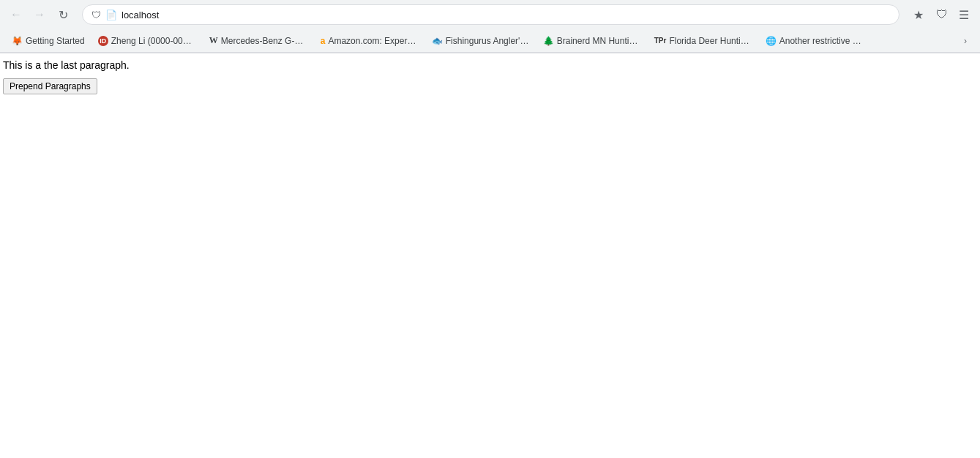 This screenshot has width=980, height=458. Describe the element at coordinates (97, 15) in the screenshot. I see `shield-icon: 🛡` at that location.